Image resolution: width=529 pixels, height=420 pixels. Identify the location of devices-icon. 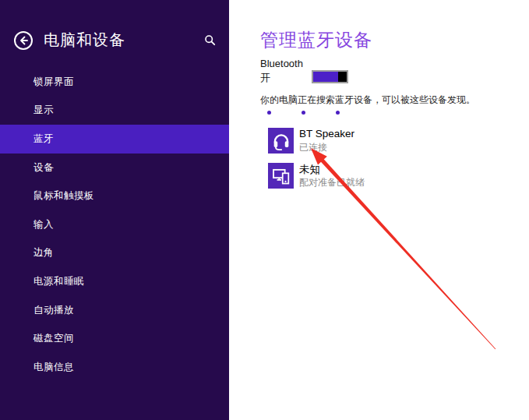
(280, 176).